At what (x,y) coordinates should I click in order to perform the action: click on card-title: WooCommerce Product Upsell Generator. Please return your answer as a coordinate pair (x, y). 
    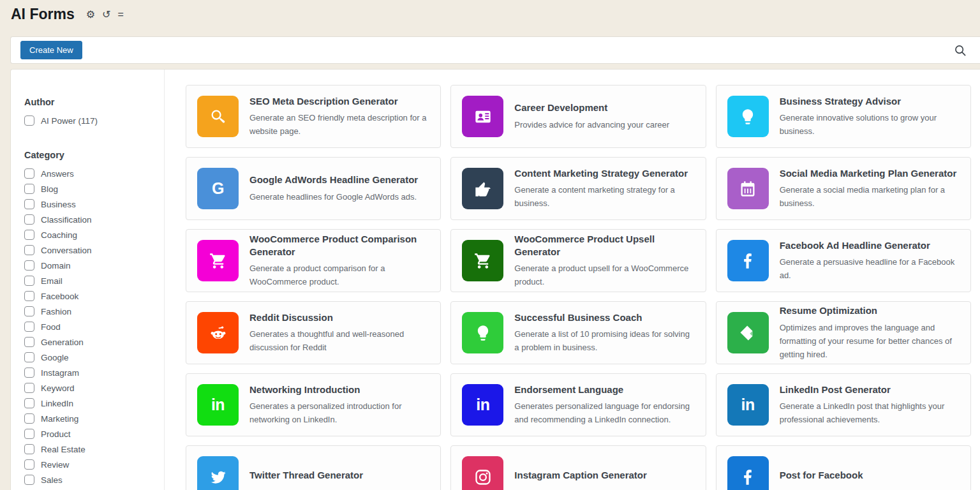
    Looking at the image, I should click on (604, 246).